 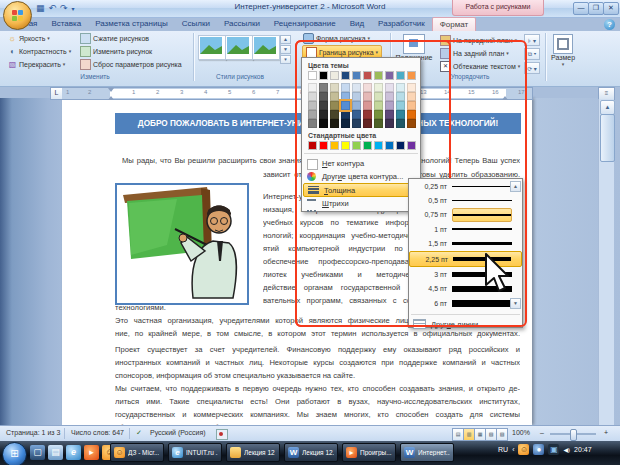 What do you see at coordinates (38, 452) in the screenshot?
I see `display-quicklaunch-icon: ▢` at bounding box center [38, 452].